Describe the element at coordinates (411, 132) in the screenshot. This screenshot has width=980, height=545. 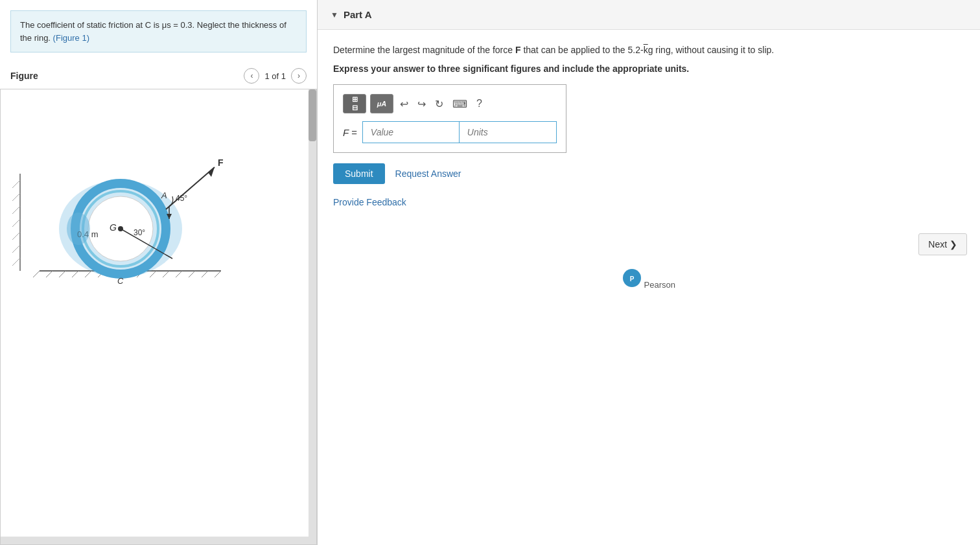
I see `value-input` at that location.